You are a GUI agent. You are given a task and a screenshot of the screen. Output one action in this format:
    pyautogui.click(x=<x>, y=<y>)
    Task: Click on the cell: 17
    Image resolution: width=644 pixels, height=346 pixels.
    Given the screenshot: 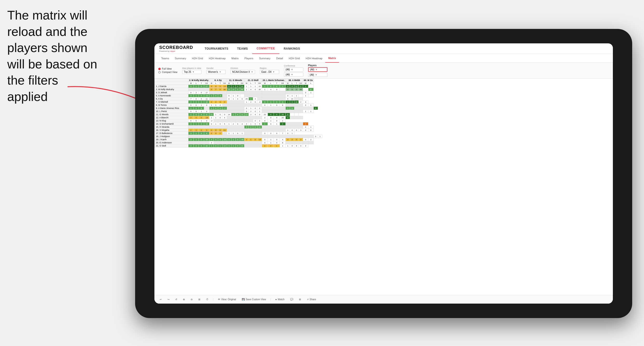 What is the action you would take?
    pyautogui.click(x=206, y=93)
    